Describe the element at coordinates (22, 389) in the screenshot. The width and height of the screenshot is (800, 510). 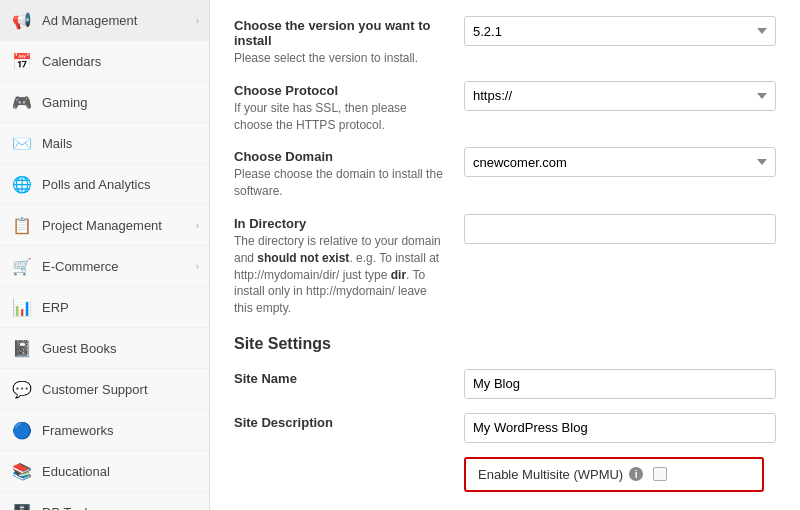
I see `customer-support-icon: 💬` at that location.